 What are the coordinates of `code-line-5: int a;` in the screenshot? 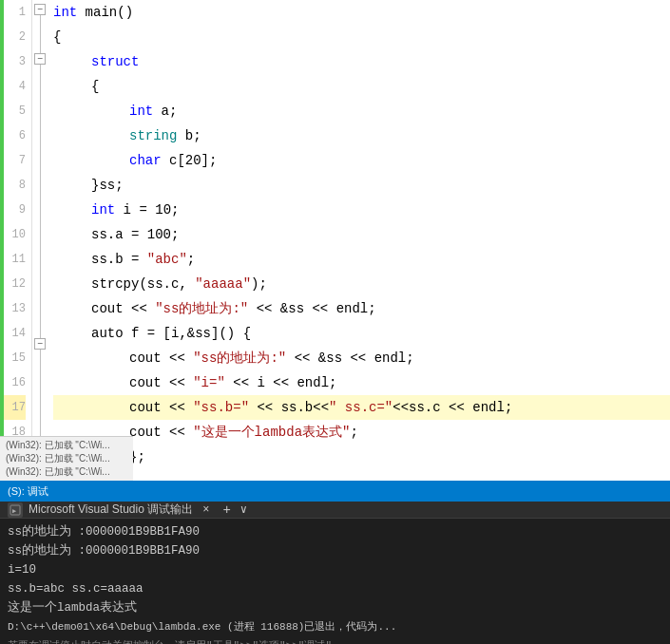 It's located at (361, 111).